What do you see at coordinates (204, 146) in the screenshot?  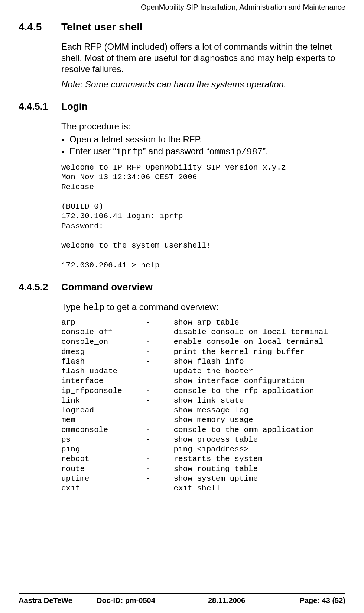 I see `procedure-bullets: Open a telnet session to the RFP. Enter …` at bounding box center [204, 146].